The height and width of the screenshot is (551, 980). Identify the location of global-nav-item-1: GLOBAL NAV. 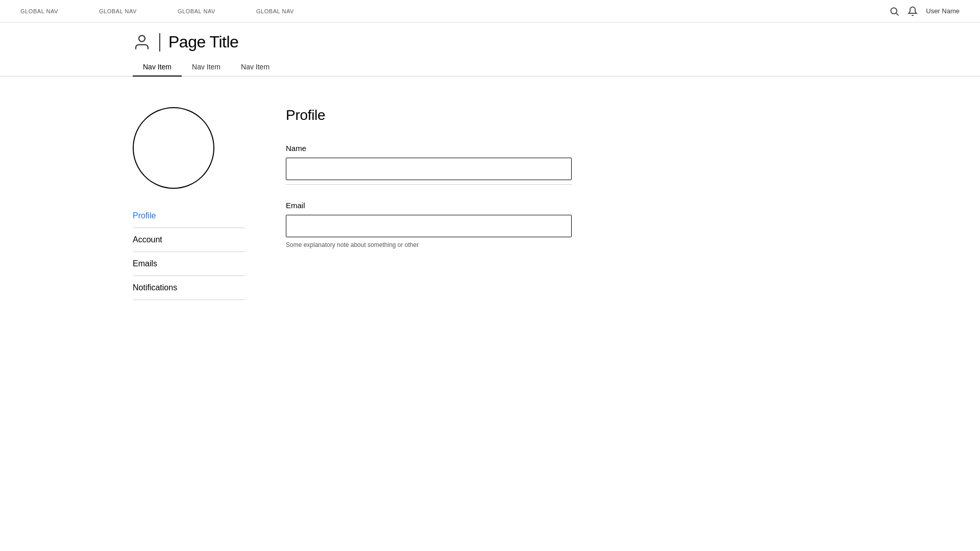
(39, 11).